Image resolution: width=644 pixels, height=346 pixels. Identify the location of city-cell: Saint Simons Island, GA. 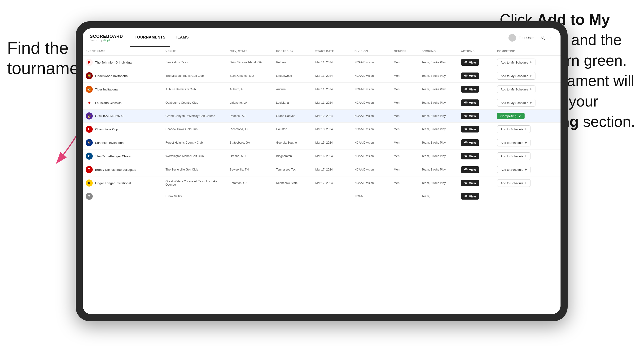
(250, 62).